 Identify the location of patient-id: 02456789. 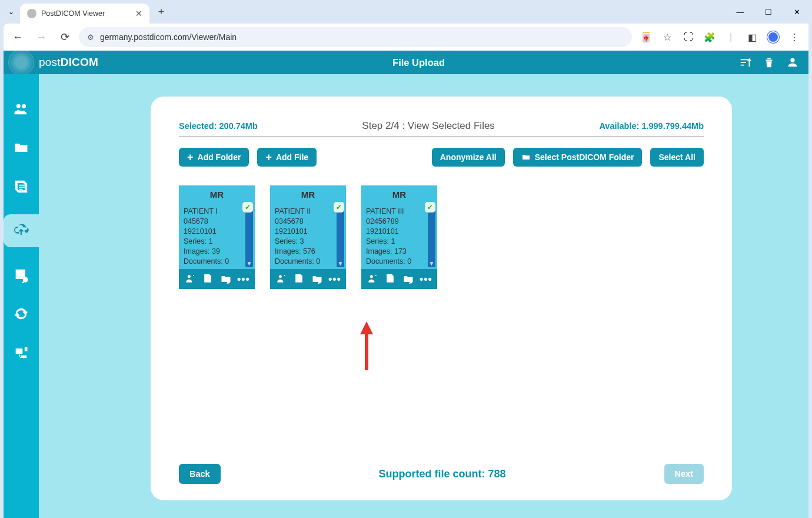
(399, 221).